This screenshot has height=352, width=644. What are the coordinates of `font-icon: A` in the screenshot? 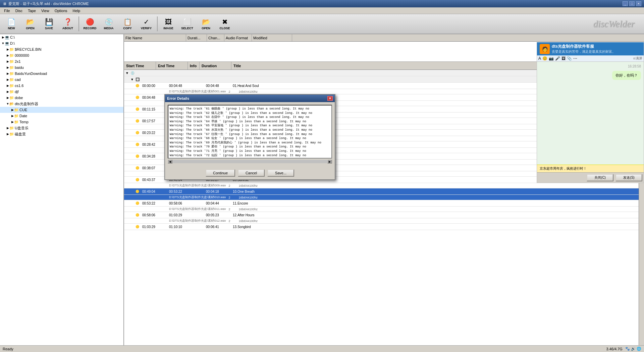 It's located at (540, 58).